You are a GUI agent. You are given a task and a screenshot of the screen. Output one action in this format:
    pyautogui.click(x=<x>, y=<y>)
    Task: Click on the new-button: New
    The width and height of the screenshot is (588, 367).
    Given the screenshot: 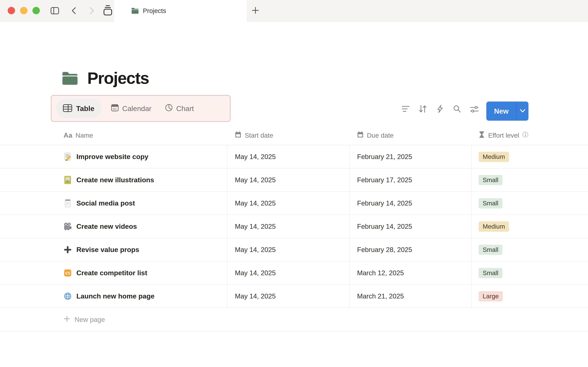 What is the action you would take?
    pyautogui.click(x=502, y=111)
    